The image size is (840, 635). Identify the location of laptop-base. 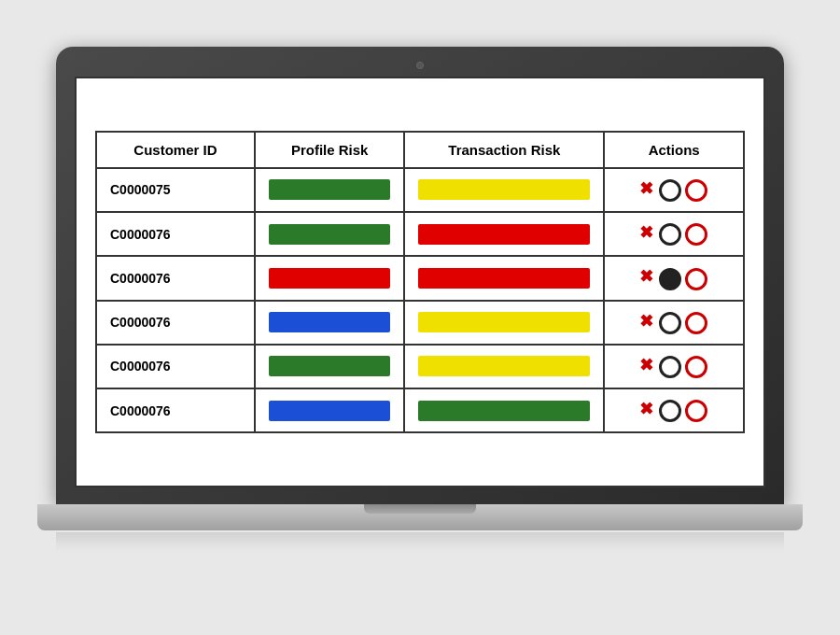
(420, 517).